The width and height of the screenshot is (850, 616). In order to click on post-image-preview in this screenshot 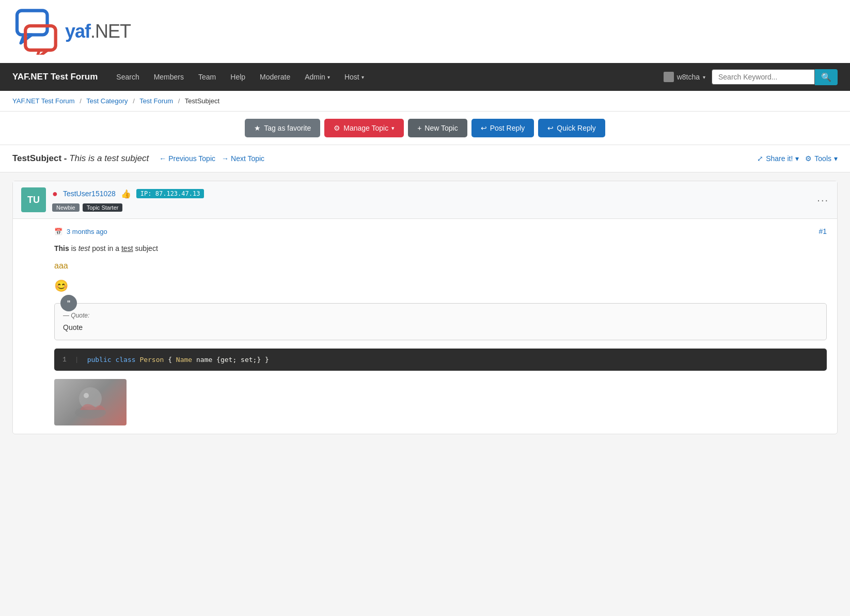, I will do `click(90, 402)`.